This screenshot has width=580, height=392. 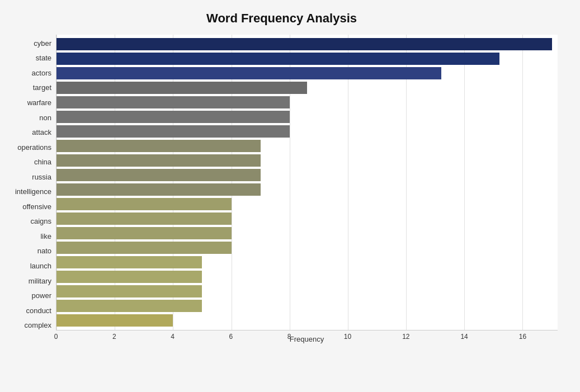 What do you see at coordinates (37, 207) in the screenshot?
I see `y-label: offensive` at bounding box center [37, 207].